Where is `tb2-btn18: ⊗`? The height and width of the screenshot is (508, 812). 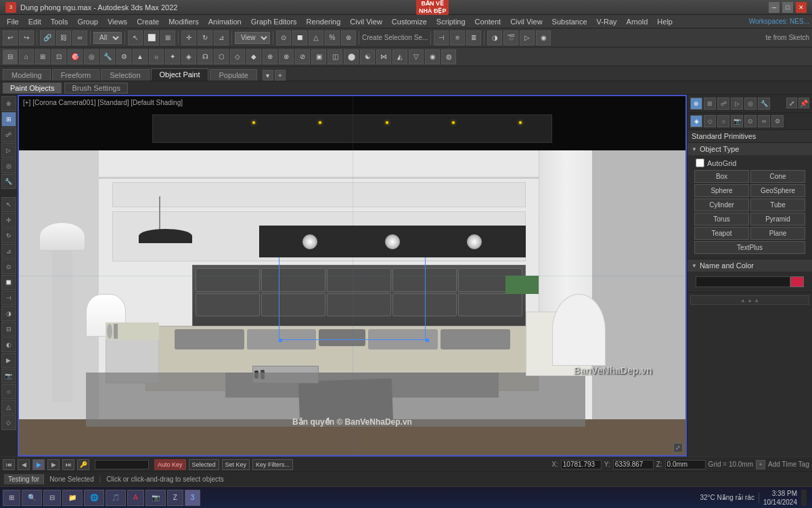 tb2-btn18: ⊗ is located at coordinates (286, 57).